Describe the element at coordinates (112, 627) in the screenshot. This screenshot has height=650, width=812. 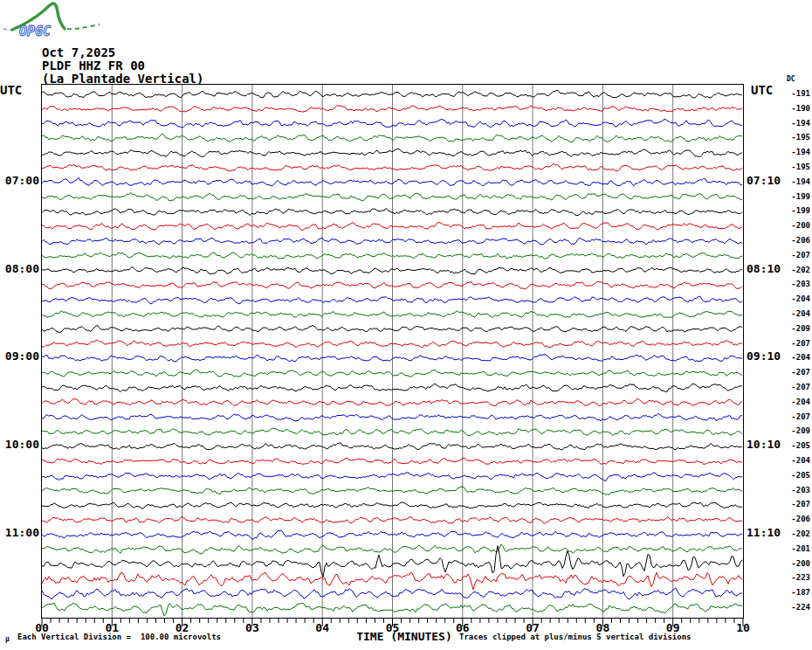
I see `time-tick-label: 01` at that location.